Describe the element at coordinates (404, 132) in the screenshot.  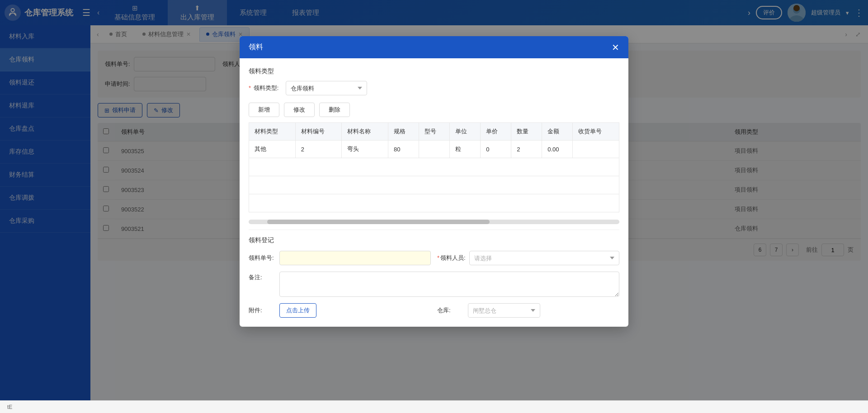
I see `modal-col-spec: 规格` at that location.